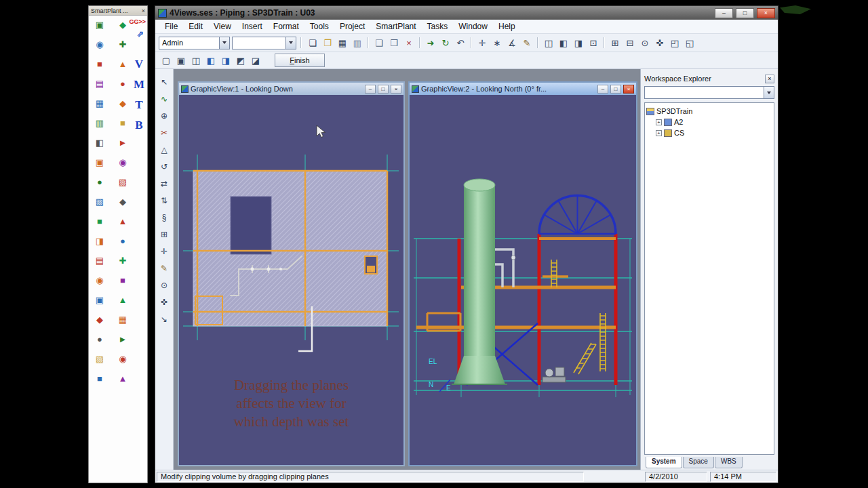 Image resolution: width=868 pixels, height=488 pixels. What do you see at coordinates (431, 43) in the screenshot?
I see `move-icon: ➜` at bounding box center [431, 43].